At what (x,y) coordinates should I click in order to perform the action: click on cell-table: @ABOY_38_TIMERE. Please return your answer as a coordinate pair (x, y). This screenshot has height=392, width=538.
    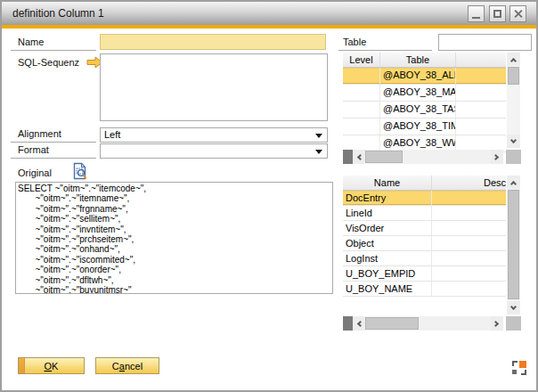
    Looking at the image, I should click on (419, 127).